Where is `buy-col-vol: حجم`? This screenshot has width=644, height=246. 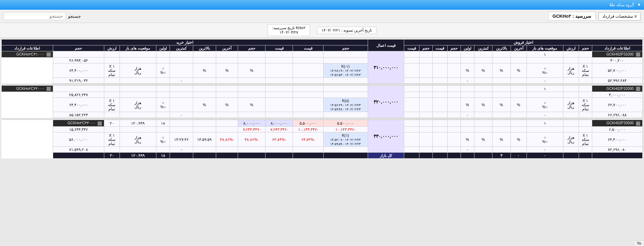
buy-col-vol: حجم is located at coordinates (79, 49).